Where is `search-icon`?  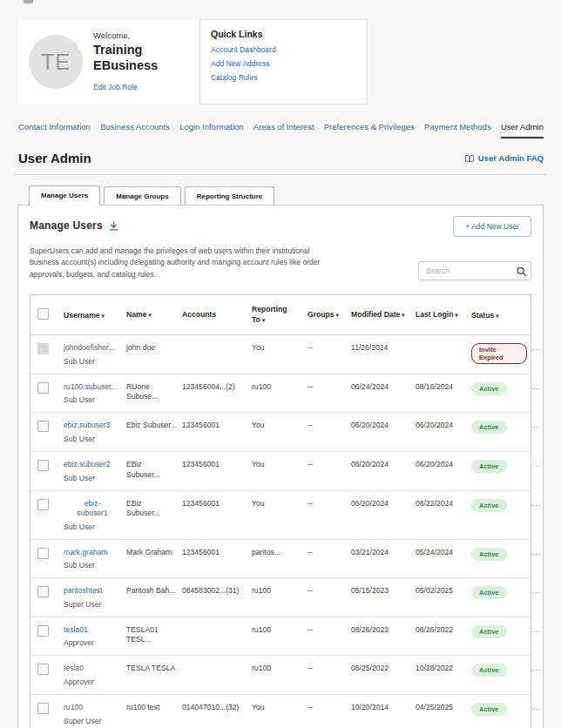 search-icon is located at coordinates (521, 273).